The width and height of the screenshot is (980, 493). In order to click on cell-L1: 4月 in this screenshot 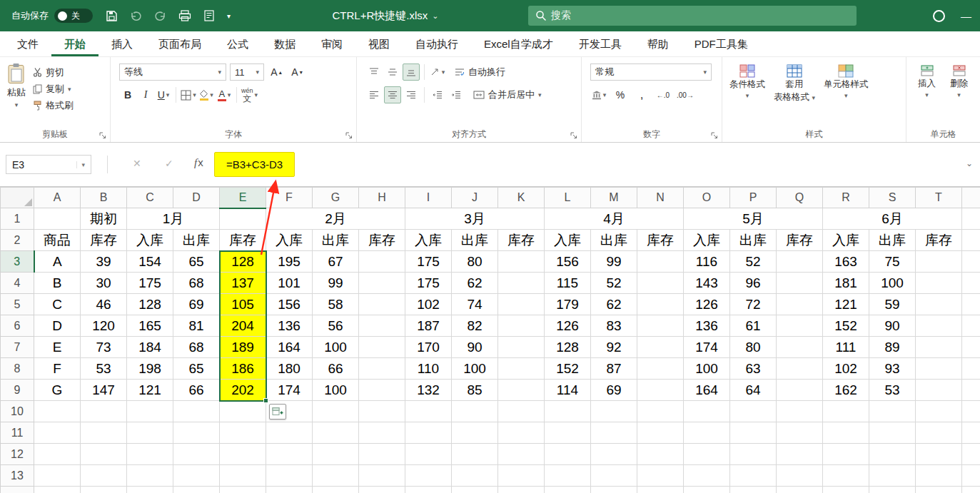, I will do `click(614, 219)`.